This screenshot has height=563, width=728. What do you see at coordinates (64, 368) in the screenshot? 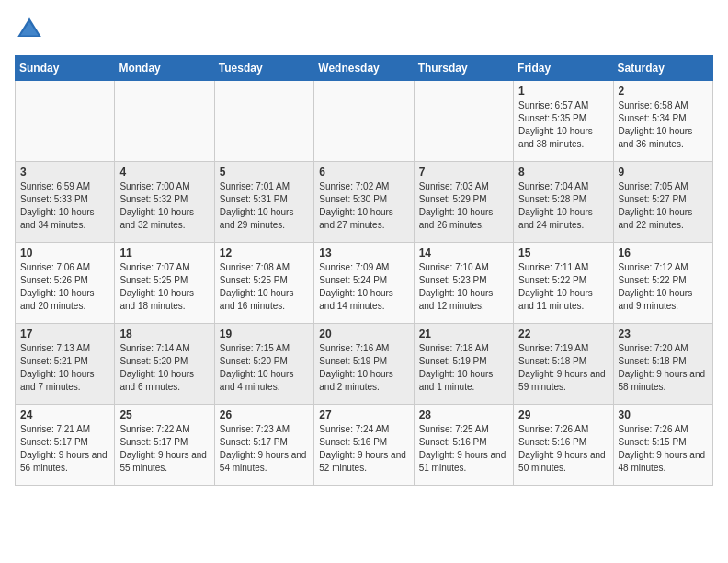
I see `day-info: Sunrise: 7:13 AM Sunset: 5:21 PM Dayligh…` at bounding box center [64, 368].